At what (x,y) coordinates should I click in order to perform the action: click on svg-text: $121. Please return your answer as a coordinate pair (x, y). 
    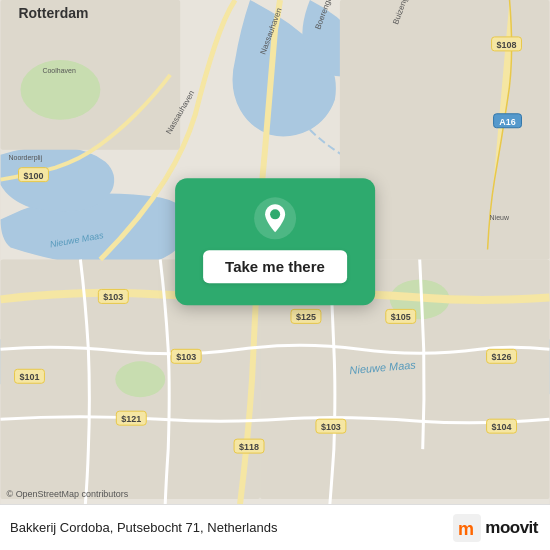
    Looking at the image, I should click on (131, 419).